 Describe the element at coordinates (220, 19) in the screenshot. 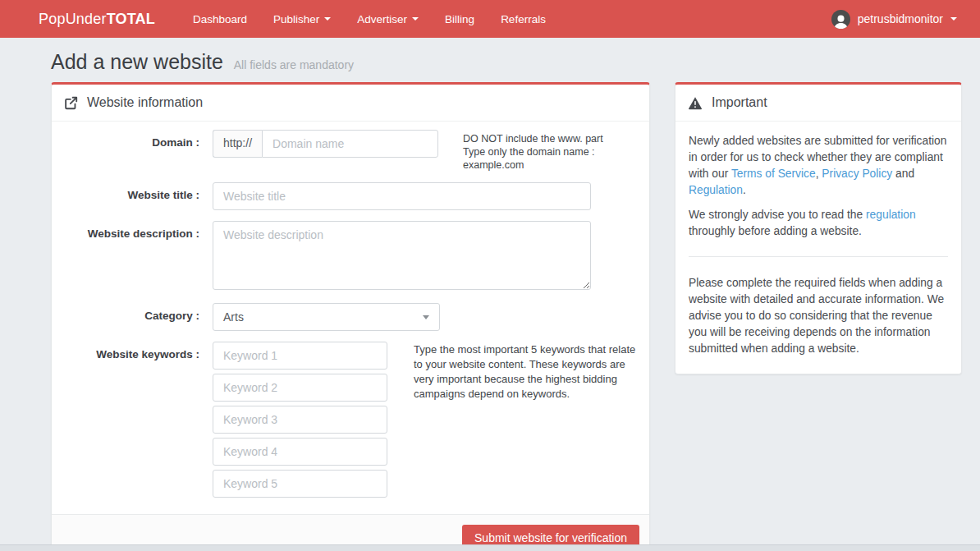

I see `nav-item-dashboard: Dashboard` at that location.